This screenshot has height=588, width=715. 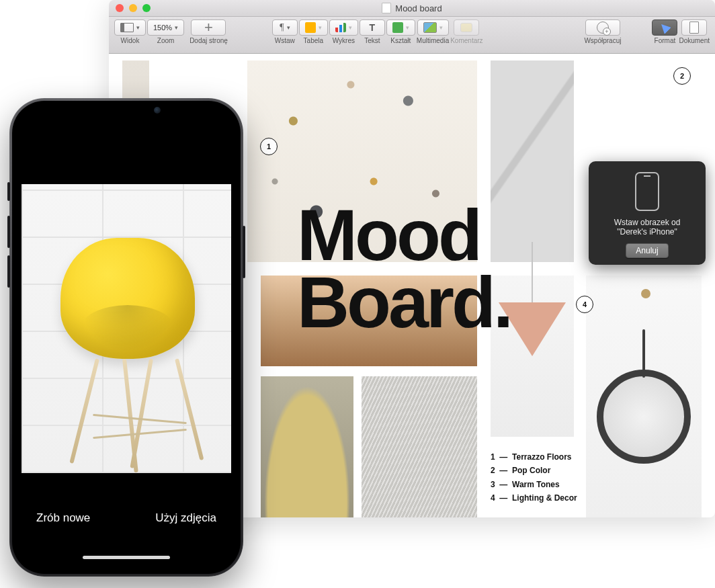 What do you see at coordinates (404, 302) in the screenshot?
I see `doc-heading-line2: Board.` at bounding box center [404, 302].